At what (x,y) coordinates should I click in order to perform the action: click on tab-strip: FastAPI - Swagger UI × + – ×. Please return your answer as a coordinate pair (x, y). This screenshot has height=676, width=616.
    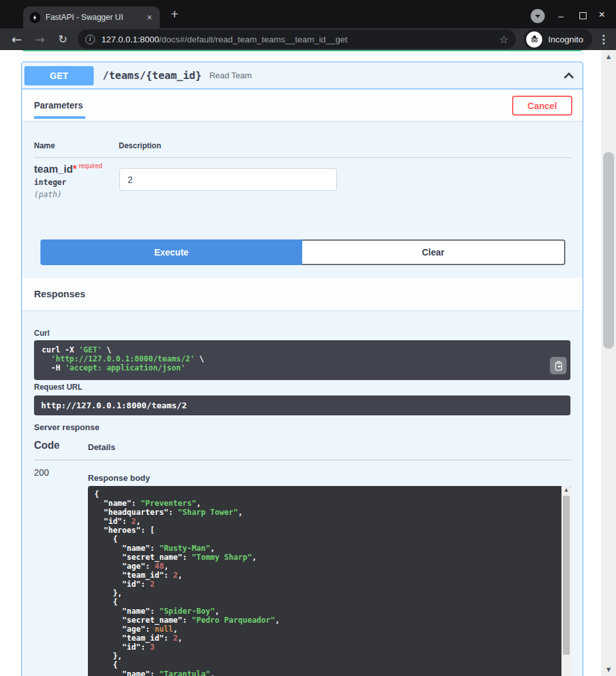
    Looking at the image, I should click on (308, 14).